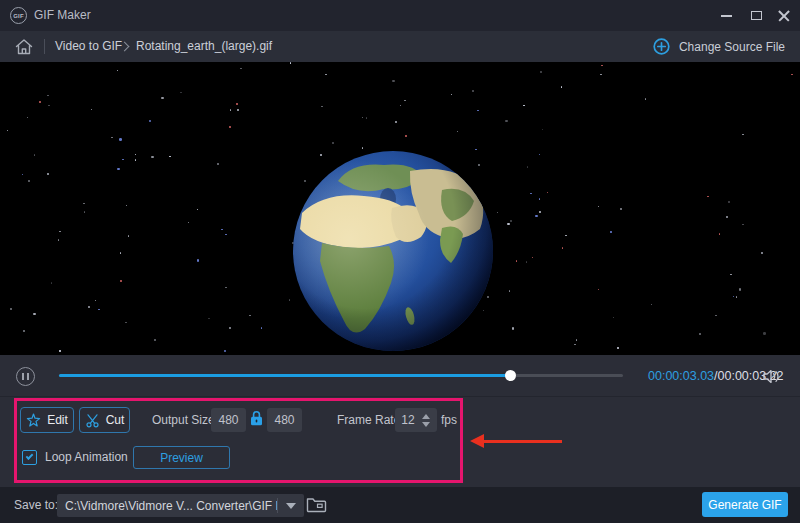 The width and height of the screenshot is (800, 523). I want to click on stepper-down-icon, so click(426, 424).